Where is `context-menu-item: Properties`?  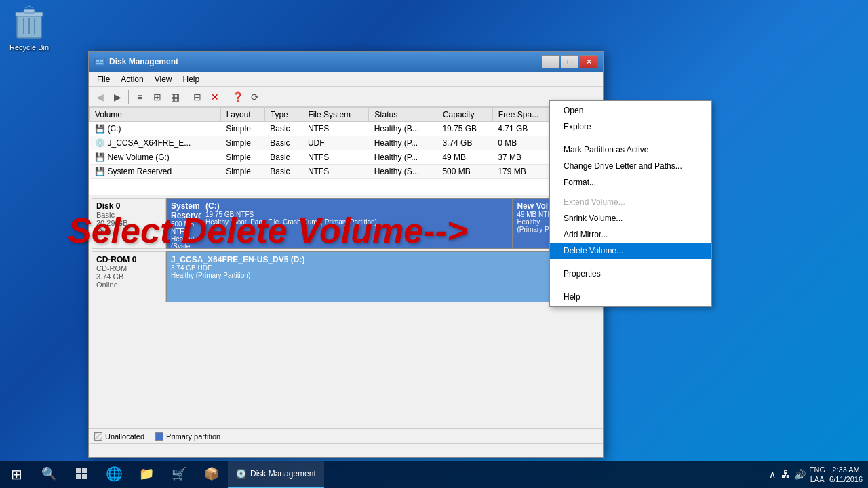
context-menu-item: Properties is located at coordinates (631, 274).